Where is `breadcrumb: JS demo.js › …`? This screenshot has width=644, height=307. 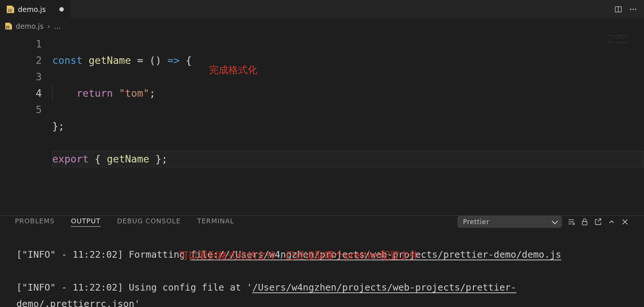
breadcrumb: JS demo.js › … is located at coordinates (322, 26).